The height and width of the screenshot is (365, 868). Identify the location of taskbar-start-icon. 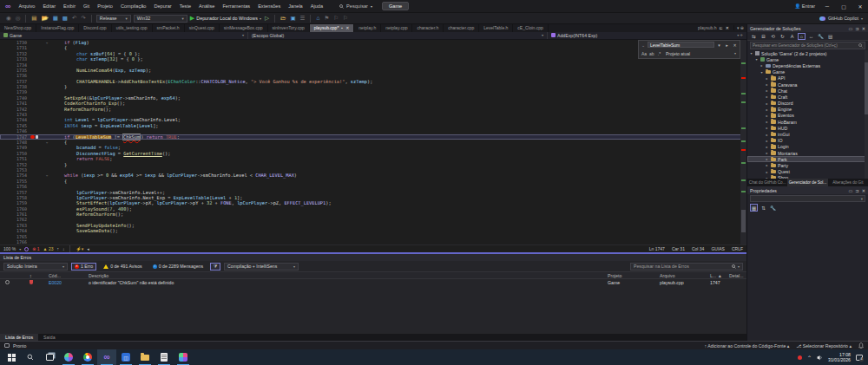
(11, 357).